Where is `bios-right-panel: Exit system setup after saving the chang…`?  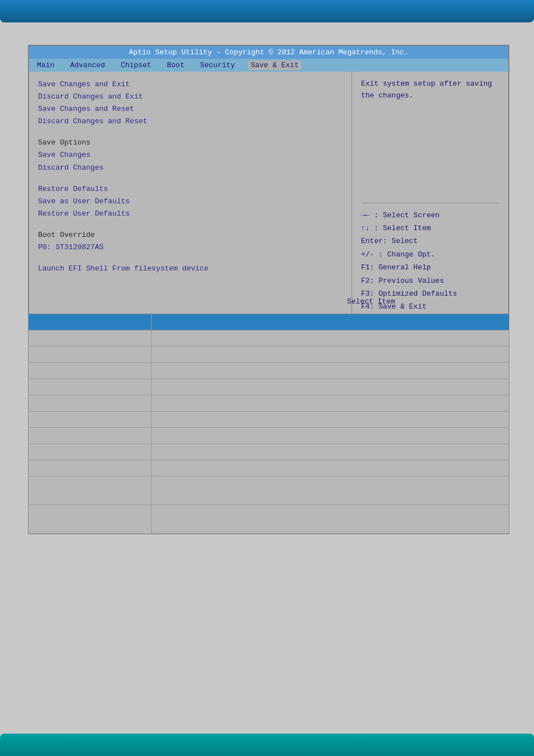 bios-right-panel: Exit system setup after saving the chang… is located at coordinates (430, 203).